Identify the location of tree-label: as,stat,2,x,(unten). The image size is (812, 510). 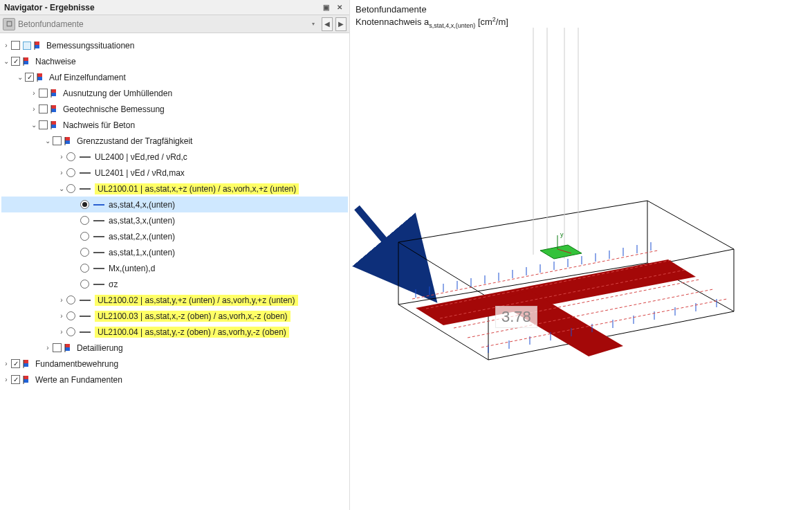
(142, 237).